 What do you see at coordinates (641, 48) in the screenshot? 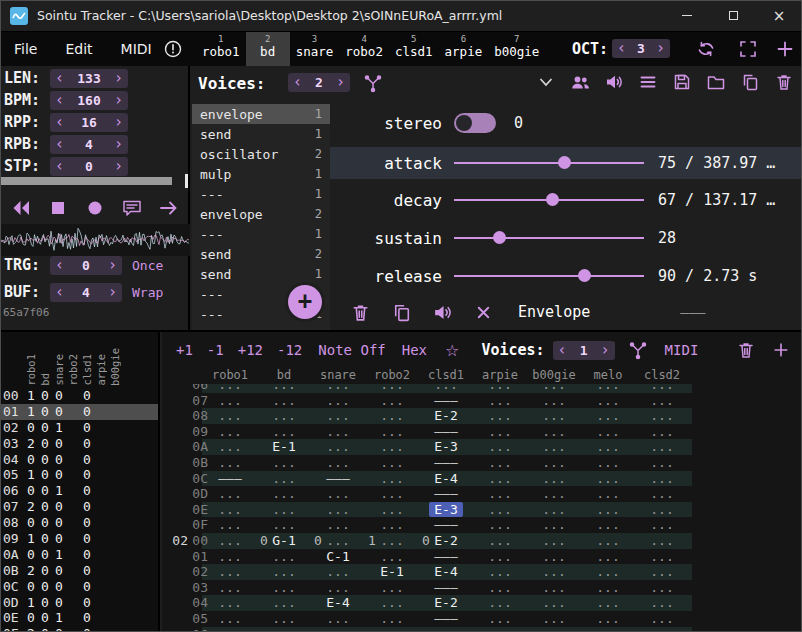
I see `octave-stepper: ‹3›` at bounding box center [641, 48].